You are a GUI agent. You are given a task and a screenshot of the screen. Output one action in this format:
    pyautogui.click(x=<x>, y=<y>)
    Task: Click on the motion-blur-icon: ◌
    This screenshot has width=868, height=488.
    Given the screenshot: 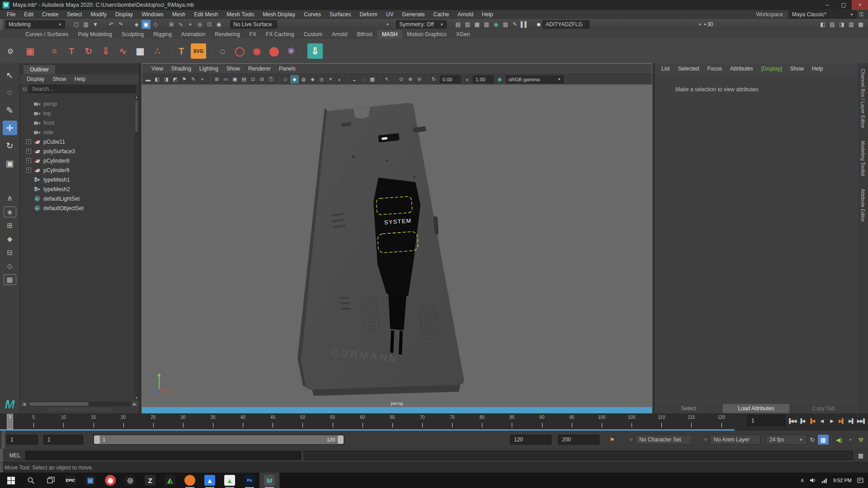 What is the action you would take?
    pyautogui.click(x=363, y=80)
    